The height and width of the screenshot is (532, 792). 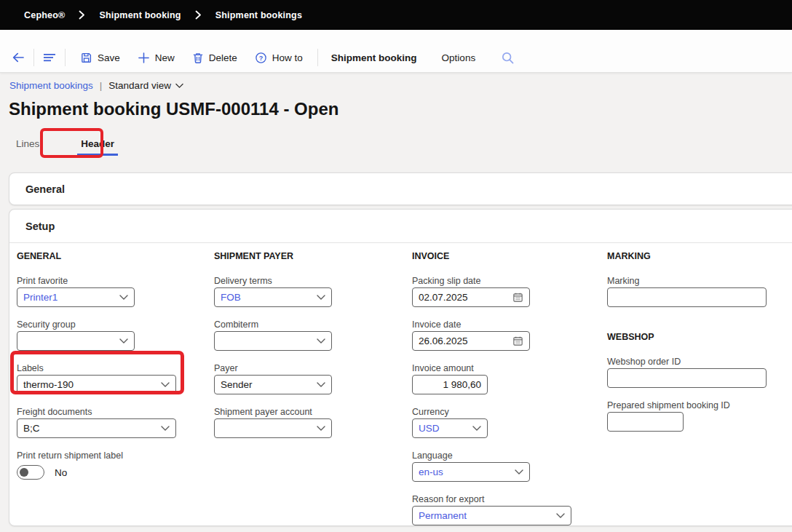 I want to click on invoice-amount-input: 1 980,60, so click(x=450, y=384).